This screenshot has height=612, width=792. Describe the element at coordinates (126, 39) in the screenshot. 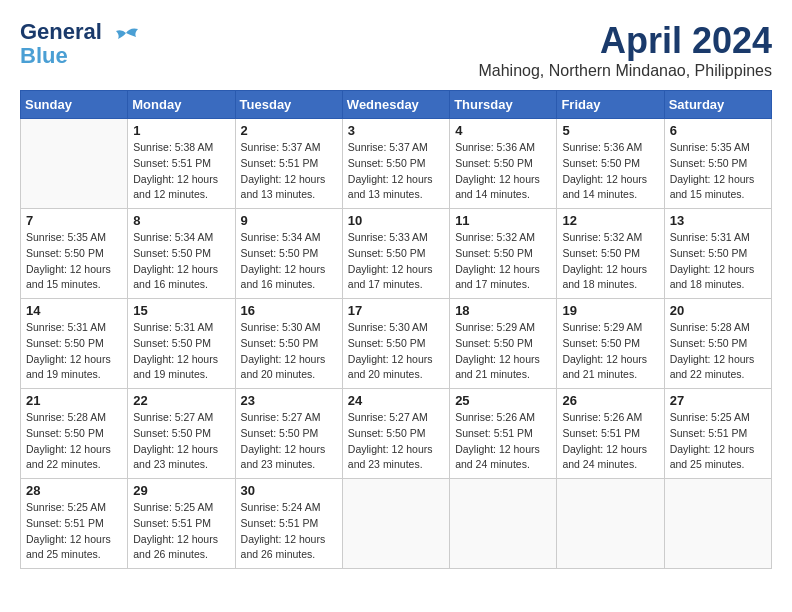

I see `bird-icon` at that location.